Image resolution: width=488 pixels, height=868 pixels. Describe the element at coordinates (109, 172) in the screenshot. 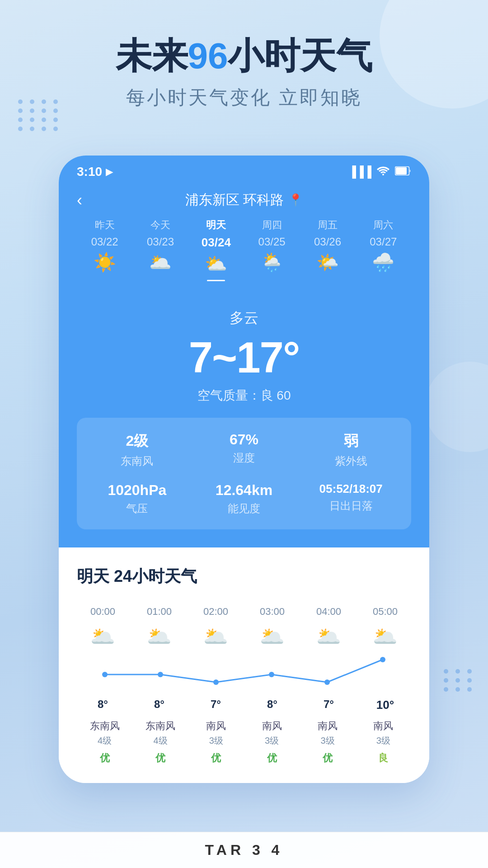

I see `location-arrow-icon: ▶` at that location.